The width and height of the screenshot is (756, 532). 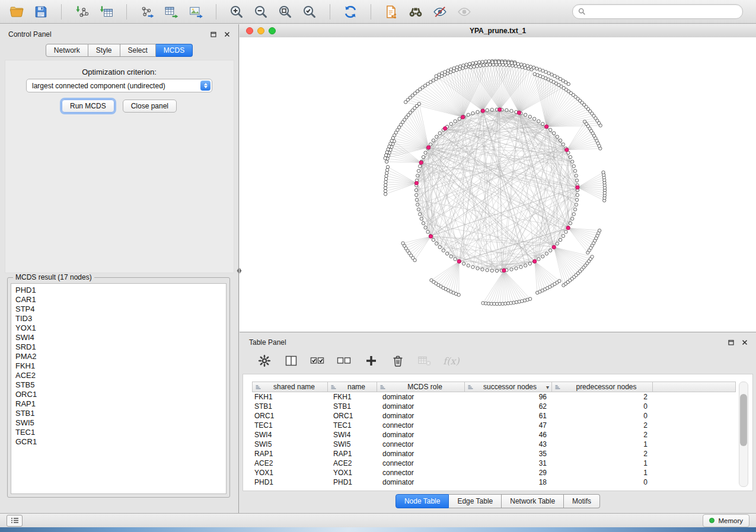 I want to click on scrollbar-thumb, so click(x=744, y=420).